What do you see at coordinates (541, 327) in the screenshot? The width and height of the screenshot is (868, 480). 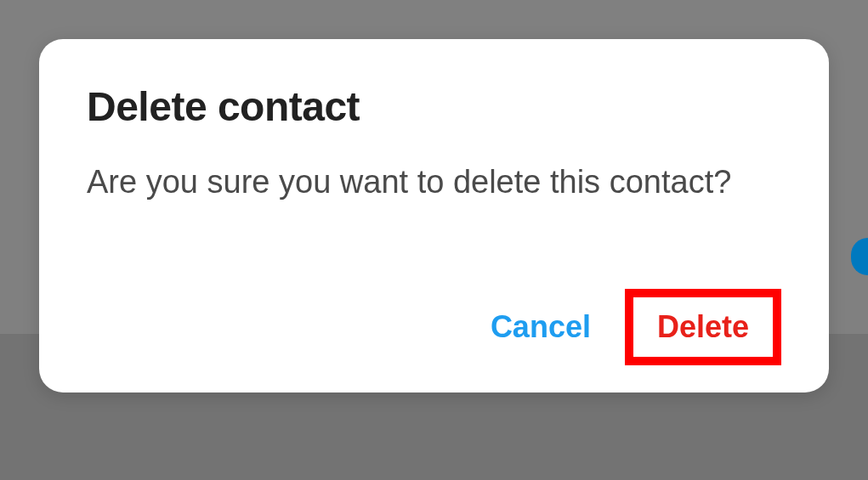 I see `cancel-button: Cancel` at bounding box center [541, 327].